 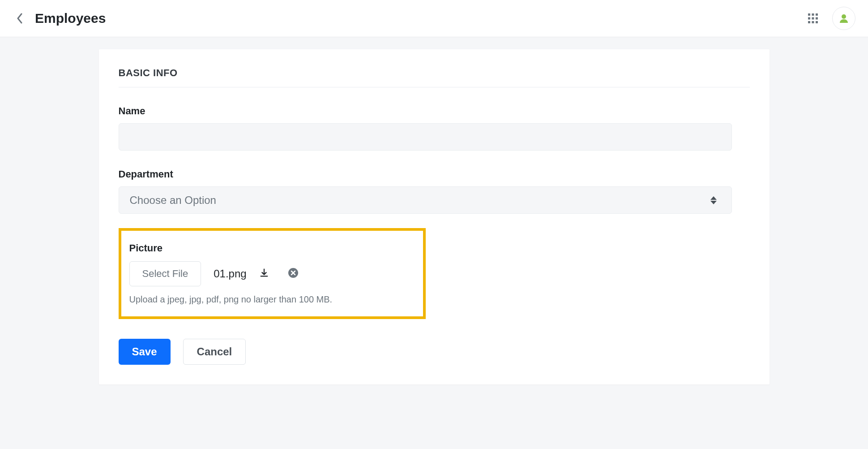 I want to click on name-field: Name, so click(x=434, y=128).